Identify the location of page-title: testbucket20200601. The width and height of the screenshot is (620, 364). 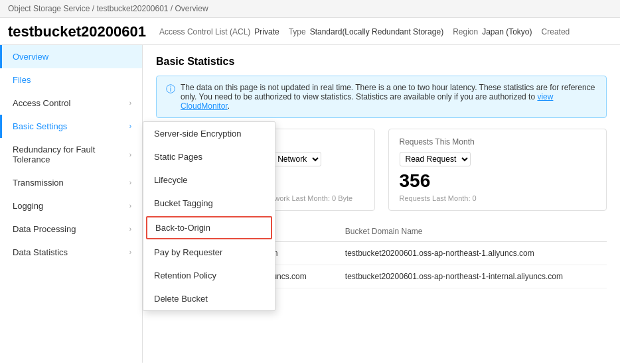
(77, 32).